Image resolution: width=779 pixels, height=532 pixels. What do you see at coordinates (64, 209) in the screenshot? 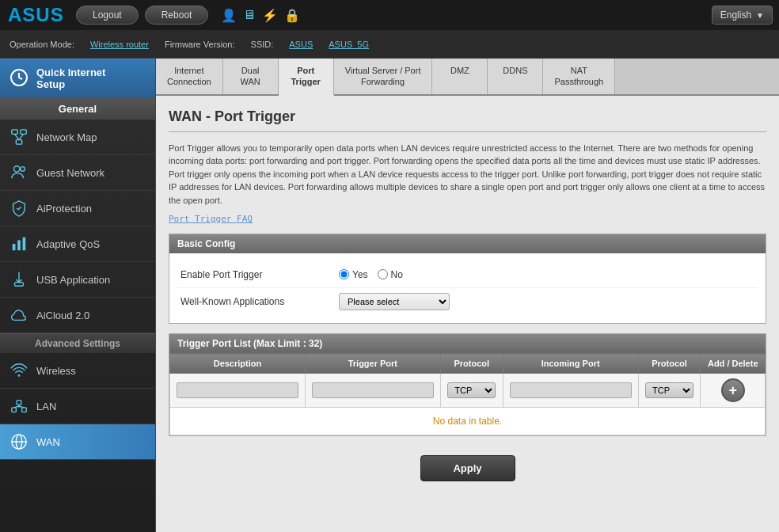
I see `sidebar-label-aiprotection: AiProtection` at bounding box center [64, 209].